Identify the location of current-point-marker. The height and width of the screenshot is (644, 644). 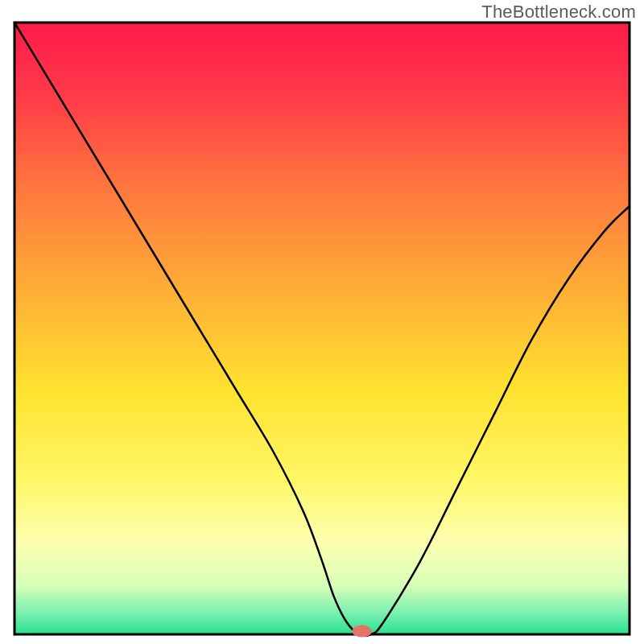
(361, 631).